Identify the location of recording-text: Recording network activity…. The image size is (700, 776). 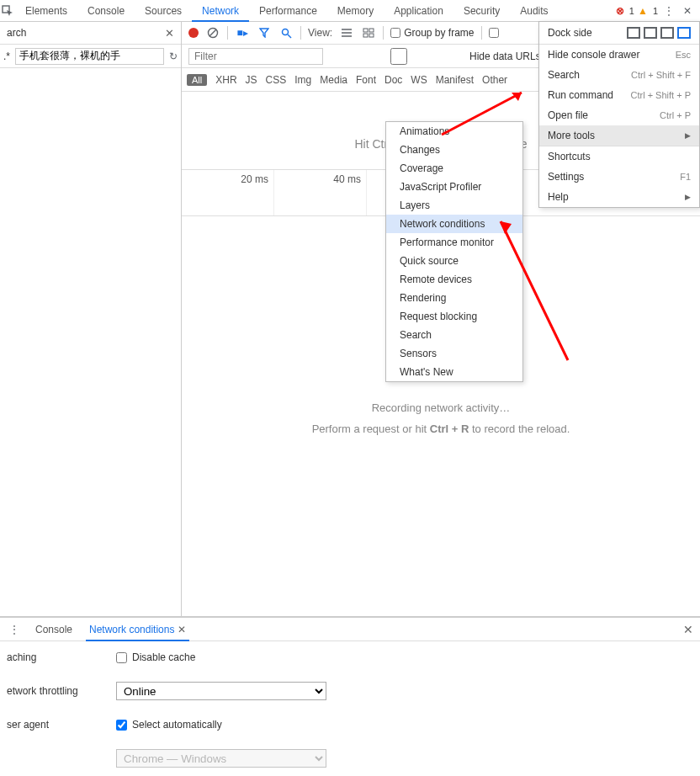
(441, 407).